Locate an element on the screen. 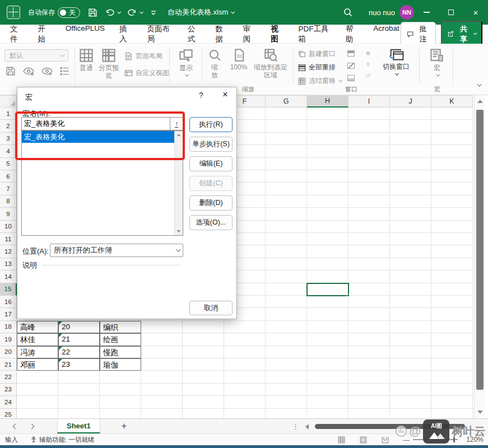 The width and height of the screenshot is (488, 448). row-header-9: 9 is located at coordinates (8, 214).